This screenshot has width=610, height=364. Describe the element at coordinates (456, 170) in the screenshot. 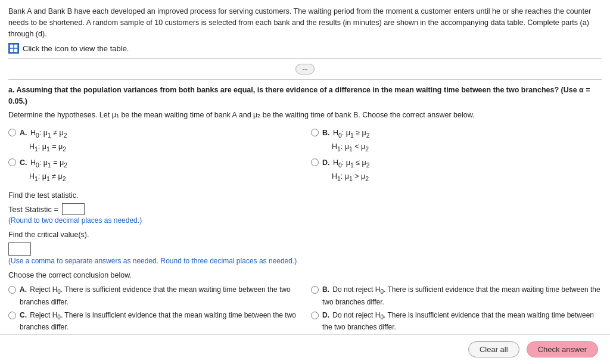

I see `option-d: D. H0: μ1 ≤ μ2 H1: μ1 > μ2` at that location.